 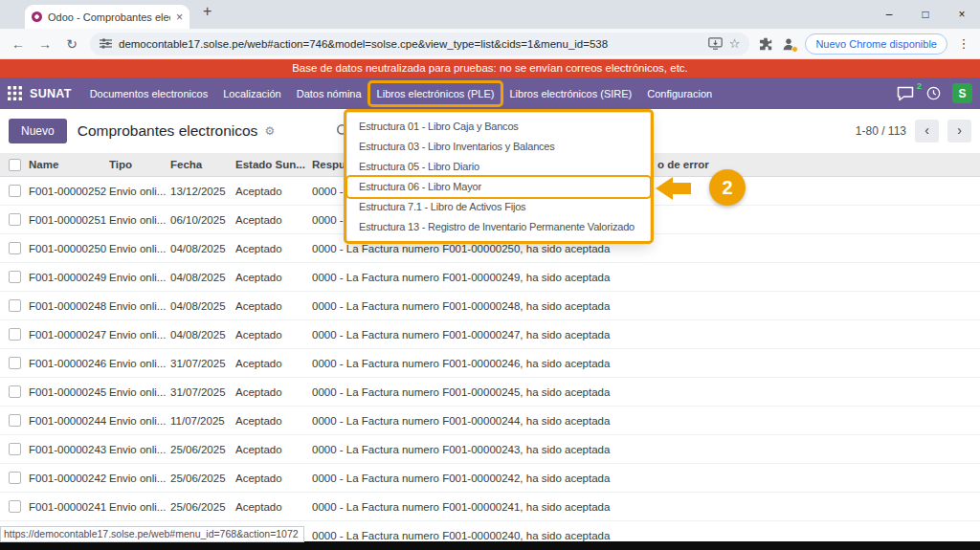 What do you see at coordinates (69, 277) in the screenshot?
I see `cell-name: F001-00000249` at bounding box center [69, 277].